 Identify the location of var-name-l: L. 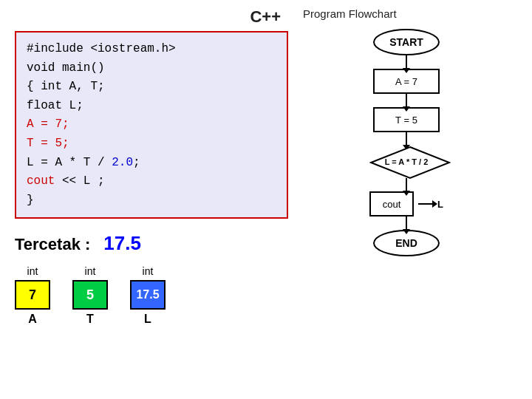
(148, 319).